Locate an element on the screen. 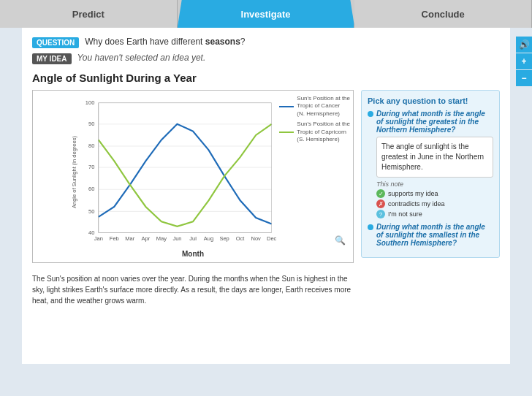 This screenshot has height=396, width=532. description-text: The Sun's position at noon varies over t… is located at coordinates (193, 289).